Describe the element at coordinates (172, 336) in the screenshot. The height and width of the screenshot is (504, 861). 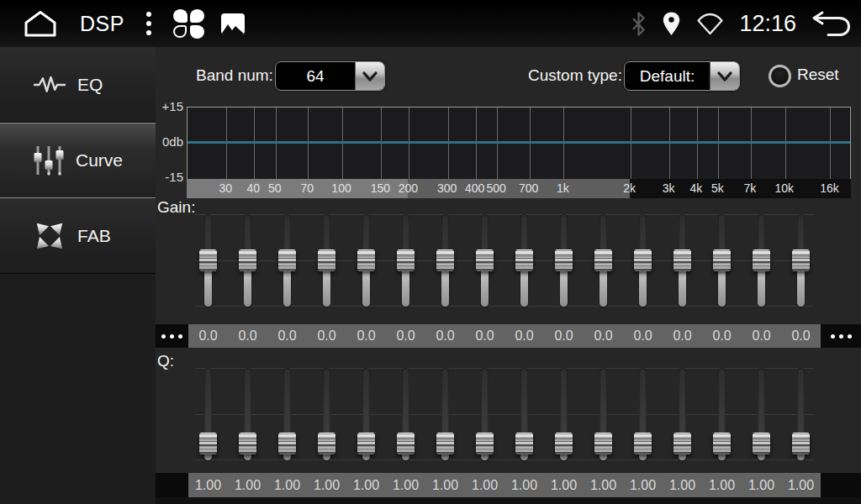
I see `gain-more-left-button` at that location.